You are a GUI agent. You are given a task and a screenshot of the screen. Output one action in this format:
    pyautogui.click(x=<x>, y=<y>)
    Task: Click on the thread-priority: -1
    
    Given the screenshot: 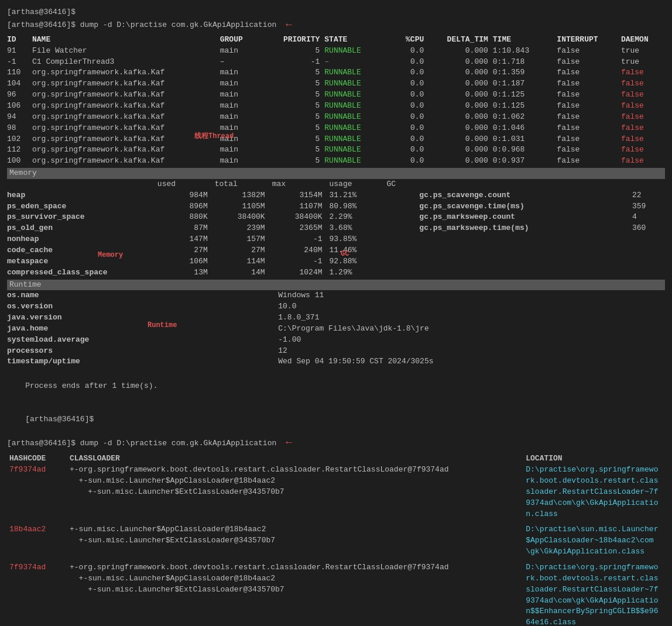 What is the action you would take?
    pyautogui.click(x=296, y=62)
    